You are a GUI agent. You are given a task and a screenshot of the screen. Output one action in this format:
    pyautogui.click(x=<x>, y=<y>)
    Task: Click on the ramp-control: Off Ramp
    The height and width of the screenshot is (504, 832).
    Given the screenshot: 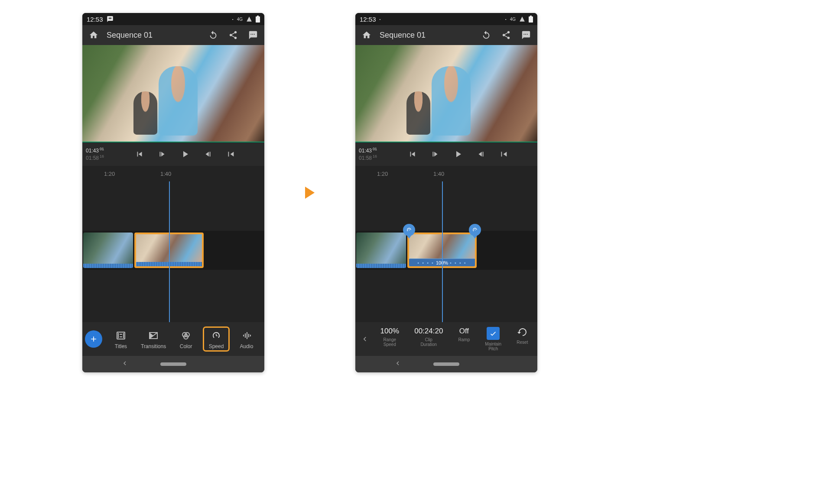 What is the action you would take?
    pyautogui.click(x=465, y=339)
    